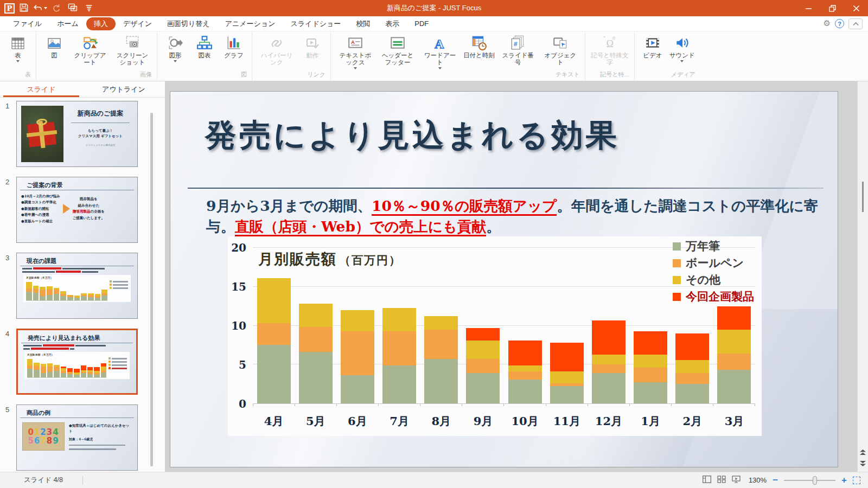  Describe the element at coordinates (610, 50) in the screenshot. I see `insert-symbol-button: Ω"® 記号と特殊文字` at that location.